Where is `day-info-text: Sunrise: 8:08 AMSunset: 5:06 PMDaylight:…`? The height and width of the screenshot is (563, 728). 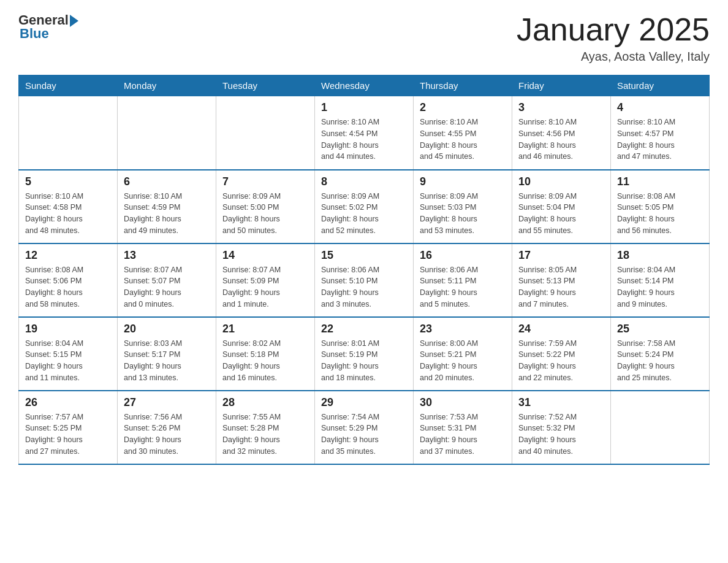
day-info-text: Sunrise: 8:08 AMSunset: 5:06 PMDaylight:… is located at coordinates (68, 287).